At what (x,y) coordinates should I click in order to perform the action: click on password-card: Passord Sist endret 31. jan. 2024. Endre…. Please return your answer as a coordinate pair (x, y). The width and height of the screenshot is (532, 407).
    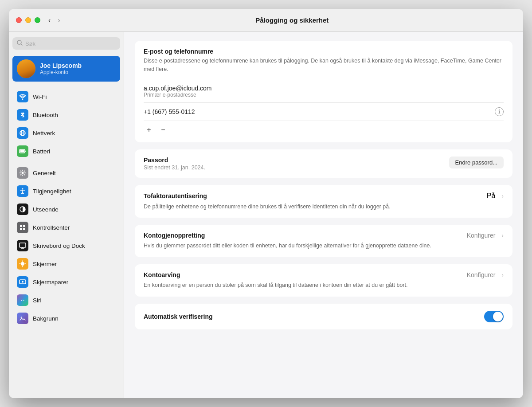
    Looking at the image, I should click on (324, 164).